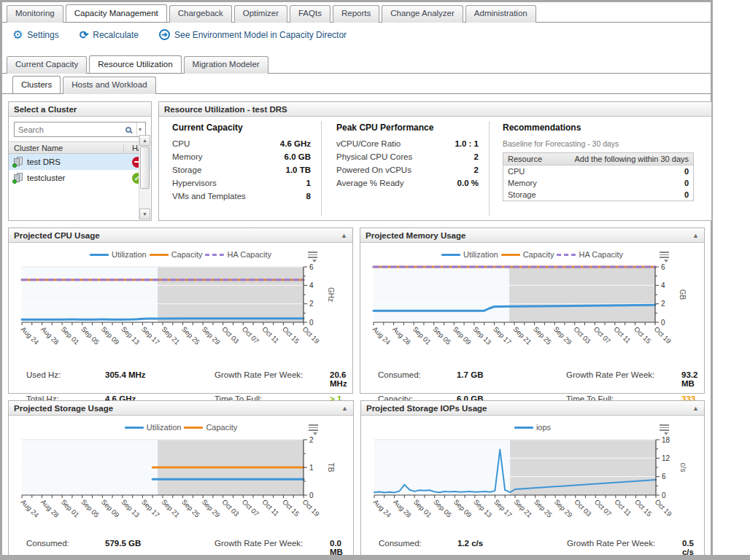 The width and height of the screenshot is (750, 560). I want to click on settings-label: Settings, so click(42, 35).